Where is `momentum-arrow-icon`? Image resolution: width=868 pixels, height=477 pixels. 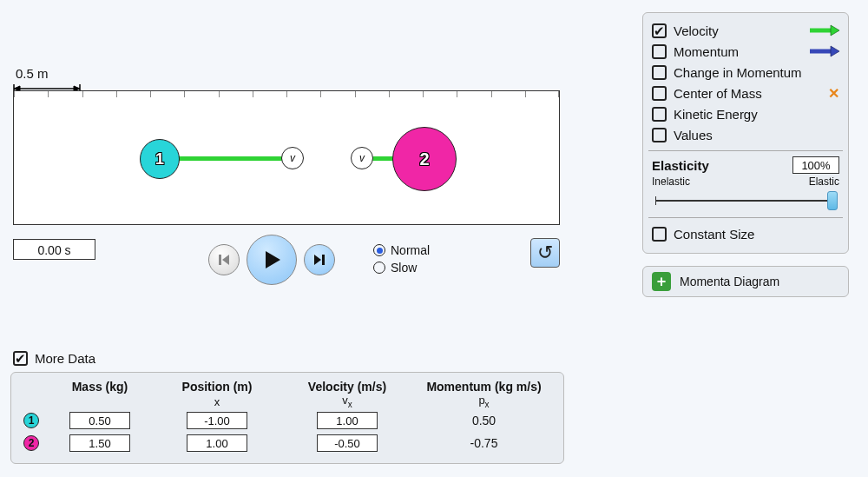
momentum-arrow-icon is located at coordinates (825, 51).